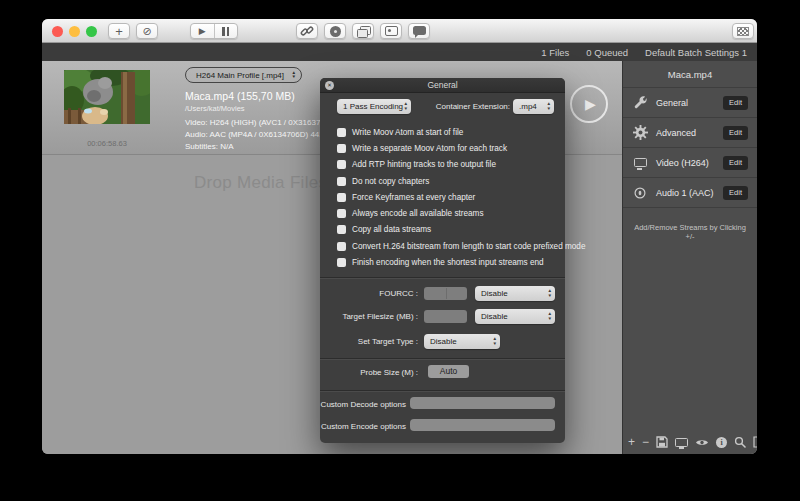  Describe the element at coordinates (446, 294) in the screenshot. I see `fourcc-field` at that location.